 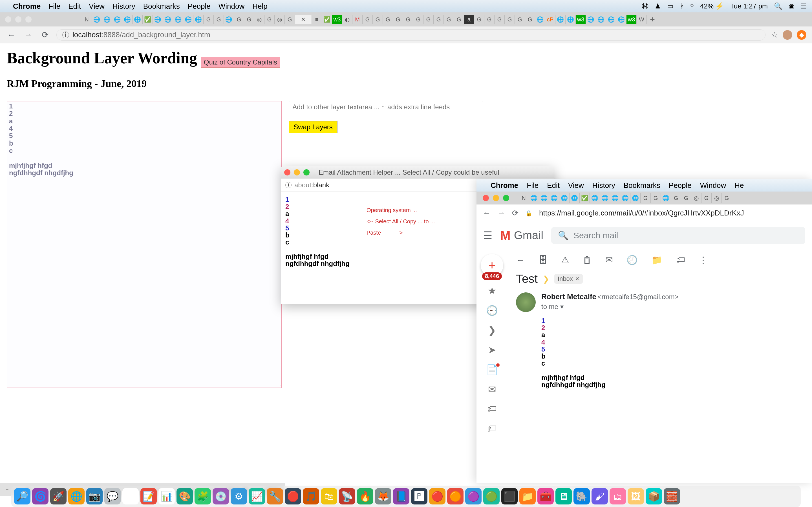 I want to click on tab: M, so click(x=358, y=19).